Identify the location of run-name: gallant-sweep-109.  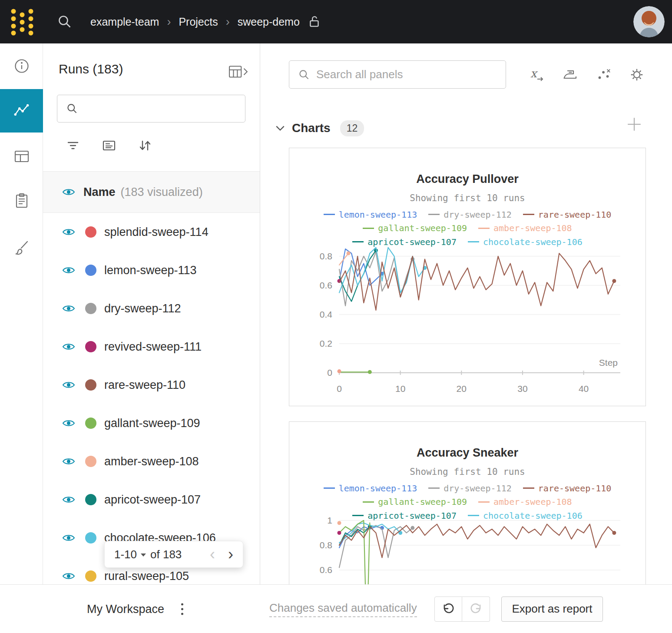
(152, 423).